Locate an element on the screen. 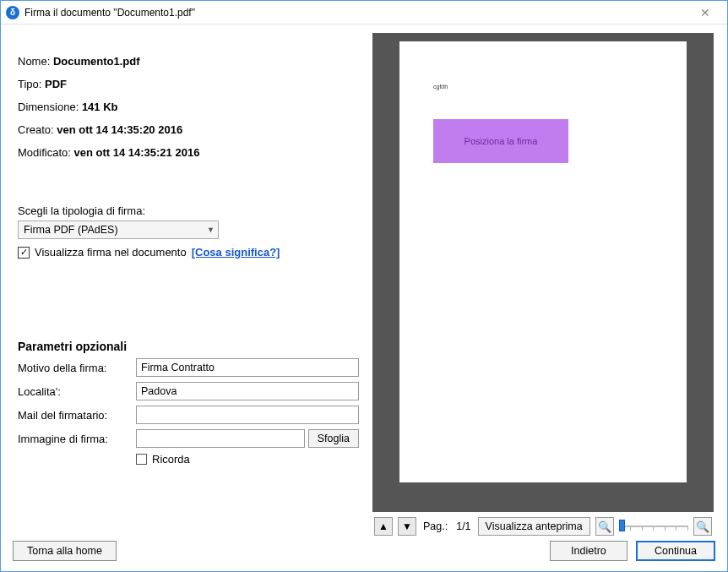  meta-name: Nome: Documento1.pdf is located at coordinates (188, 61).